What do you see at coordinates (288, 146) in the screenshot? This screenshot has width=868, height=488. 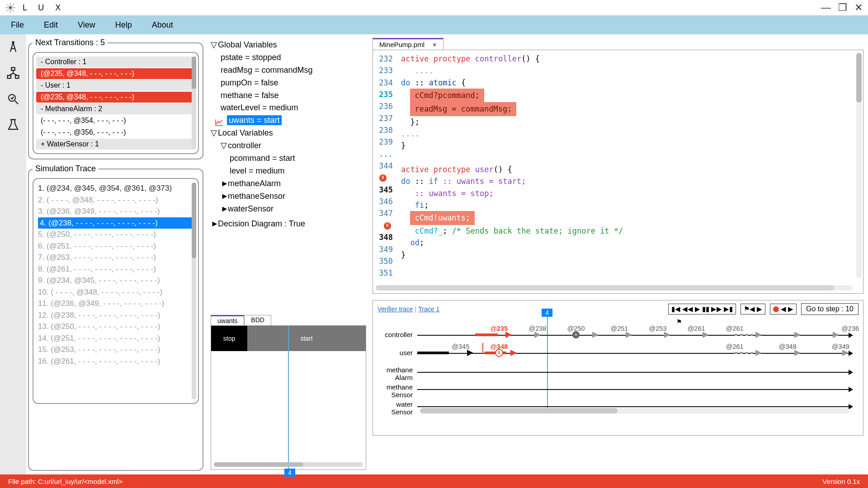 I see `locals-controller: ▽controller` at bounding box center [288, 146].